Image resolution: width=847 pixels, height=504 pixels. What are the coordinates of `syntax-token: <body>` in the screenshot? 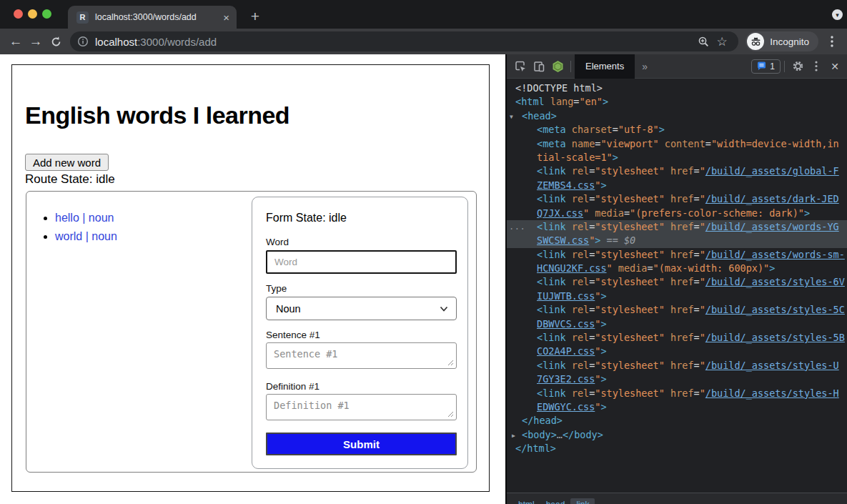 It's located at (539, 435).